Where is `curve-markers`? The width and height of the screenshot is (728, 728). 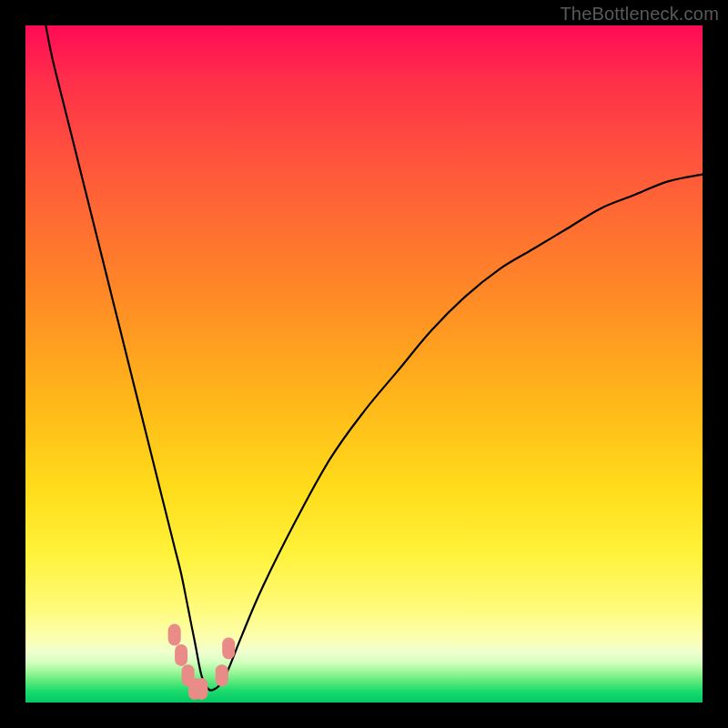
curve-markers is located at coordinates (202, 662).